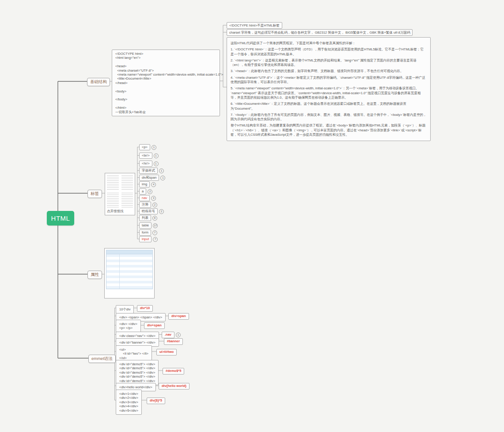 The width and height of the screenshot is (504, 432). Describe the element at coordinates (166, 57) in the screenshot. I see `code-line: <html lang="en">` at that location.